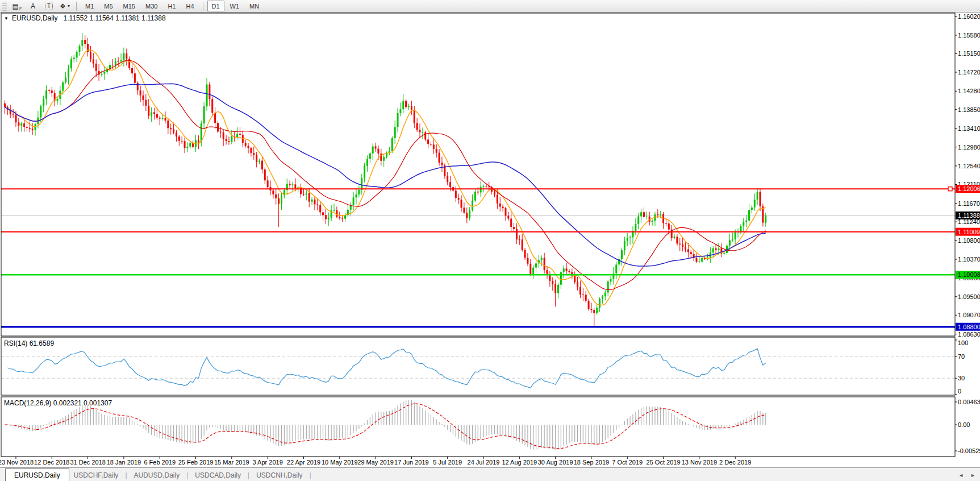  Describe the element at coordinates (969, 189) in the screenshot. I see `price-marker-label: 1.12006` at that location.